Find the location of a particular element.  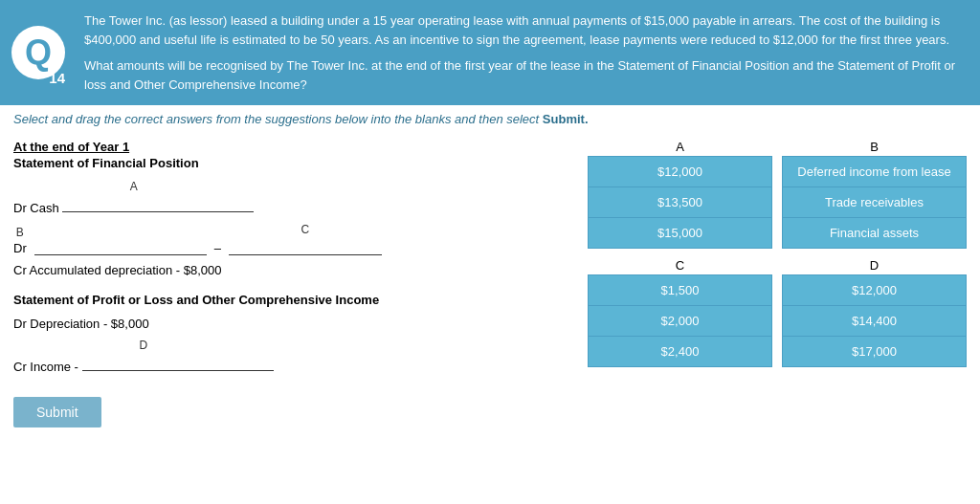

q-number: 14 is located at coordinates (57, 78).